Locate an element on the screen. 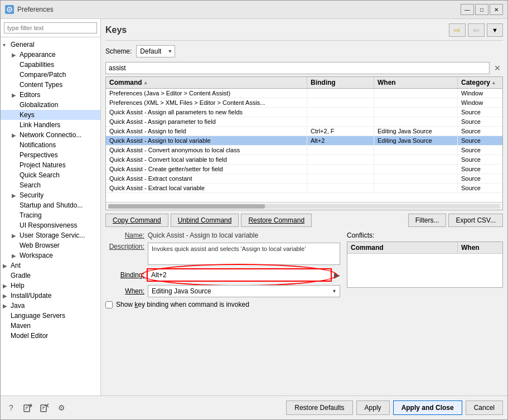 The width and height of the screenshot is (508, 420). sidebar-label-globalization: Globalization is located at coordinates (39, 105).